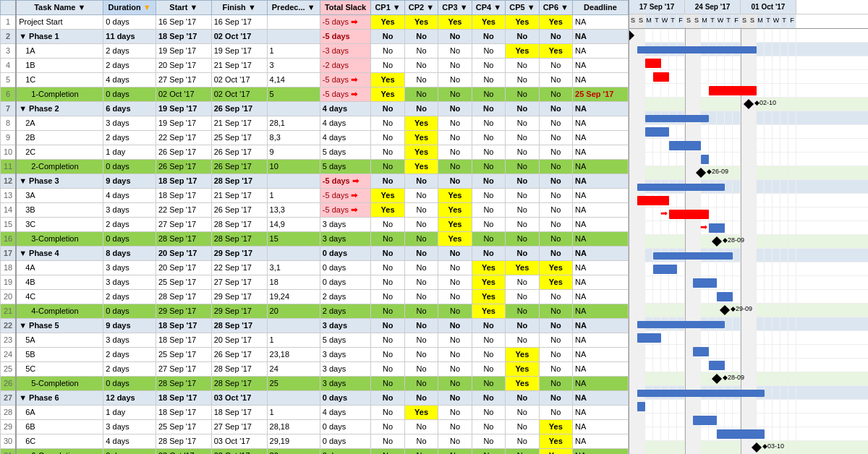 The width and height of the screenshot is (868, 454). Describe the element at coordinates (315, 138) in the screenshot. I see `table-row: 92B2 days22 Sep '1725 Sep '178,34 daysNo…` at that location.